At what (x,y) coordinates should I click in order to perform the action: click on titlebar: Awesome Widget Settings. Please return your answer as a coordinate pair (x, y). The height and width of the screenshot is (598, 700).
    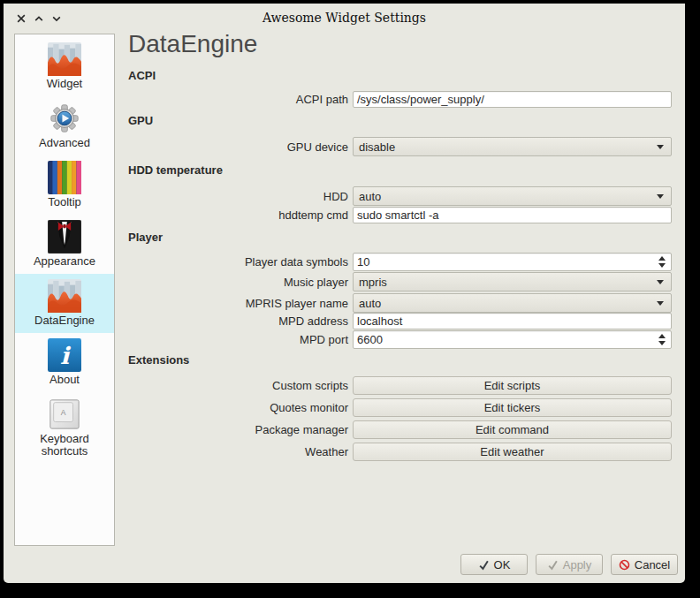
    Looking at the image, I should click on (345, 17).